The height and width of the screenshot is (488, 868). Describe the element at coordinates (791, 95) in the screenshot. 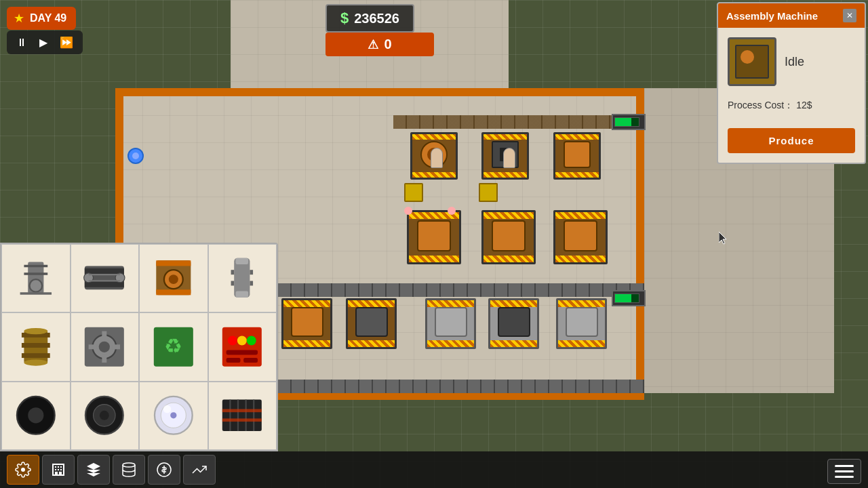

I see `assembly-panel-body: Idle Process Cost： 12$ Produce` at that location.